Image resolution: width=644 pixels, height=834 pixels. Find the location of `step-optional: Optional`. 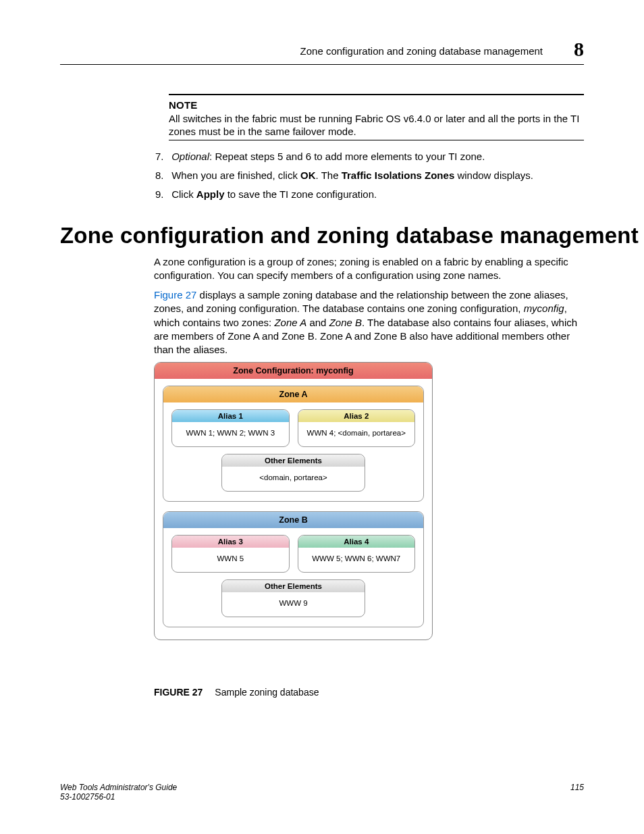

step-optional: Optional is located at coordinates (190, 157).